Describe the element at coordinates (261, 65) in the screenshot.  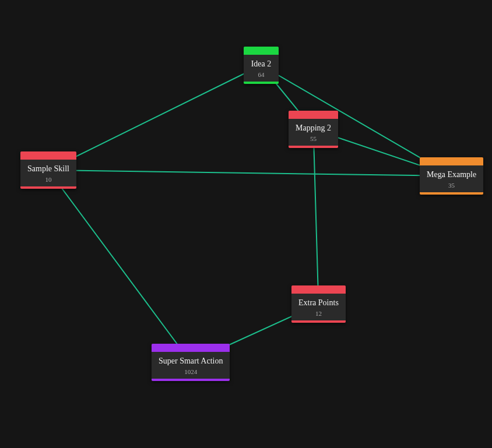
I see `node-idea2: Idea 264` at that location.